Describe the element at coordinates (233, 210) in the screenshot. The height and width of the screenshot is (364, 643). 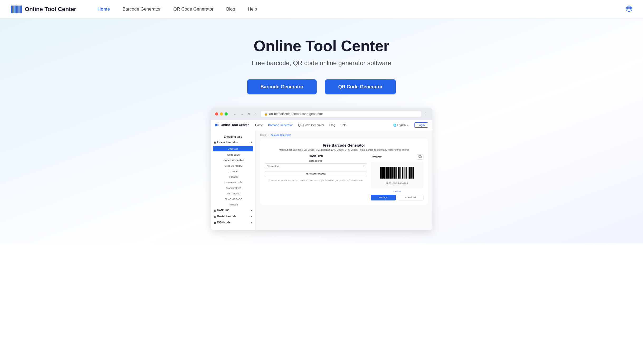
I see `ean-upc-section: ▥ EAN/UPC ∨` at that location.